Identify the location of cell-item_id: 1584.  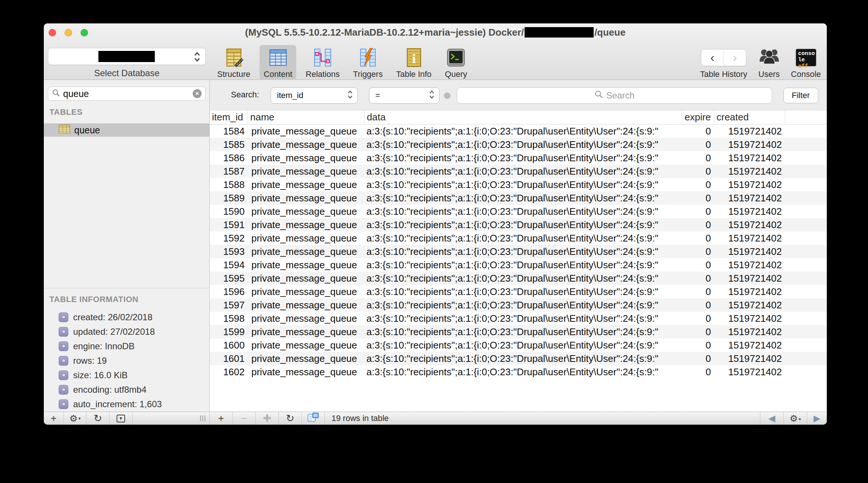
(229, 131).